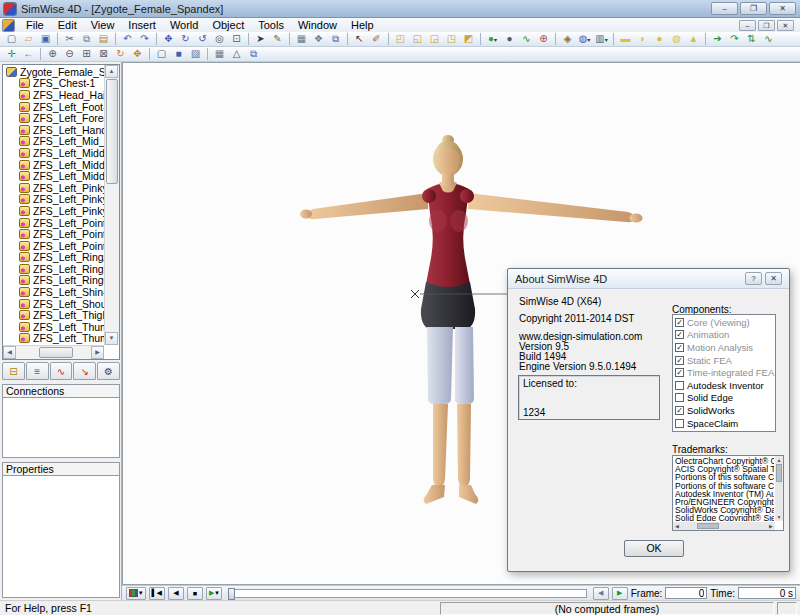 Image resolution: width=800 pixels, height=615 pixels. What do you see at coordinates (510, 39) in the screenshot?
I see `constraint-sphere-button: ●` at bounding box center [510, 39].